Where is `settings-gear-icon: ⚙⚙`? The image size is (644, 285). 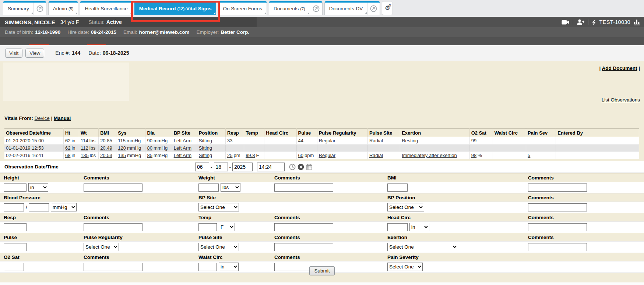 settings-gear-icon: ⚙⚙ is located at coordinates (387, 8).